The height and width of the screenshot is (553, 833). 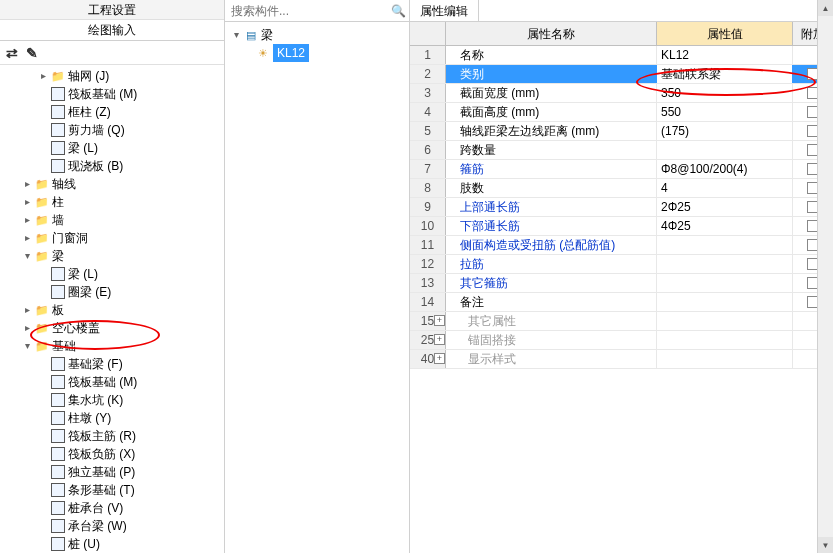 I want to click on left-toolbar: ⇄ ✎, so click(x=112, y=53).